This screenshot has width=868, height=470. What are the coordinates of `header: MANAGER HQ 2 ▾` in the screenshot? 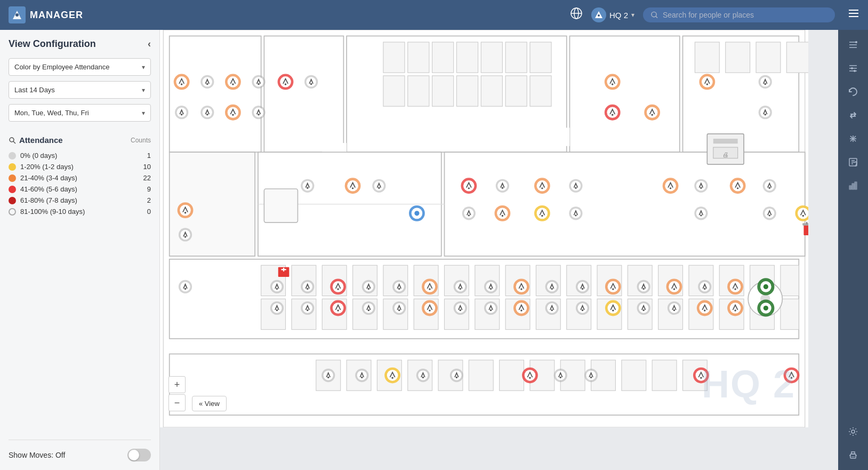 It's located at (434, 15).